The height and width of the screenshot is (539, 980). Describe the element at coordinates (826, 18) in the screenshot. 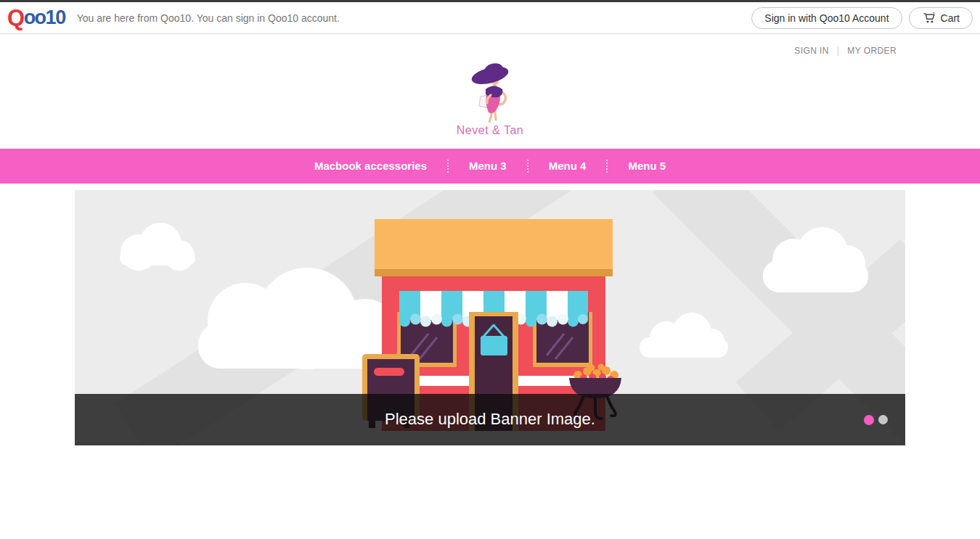

I see `signin-qoo10-button: Sign in with Qoo10 Account` at that location.